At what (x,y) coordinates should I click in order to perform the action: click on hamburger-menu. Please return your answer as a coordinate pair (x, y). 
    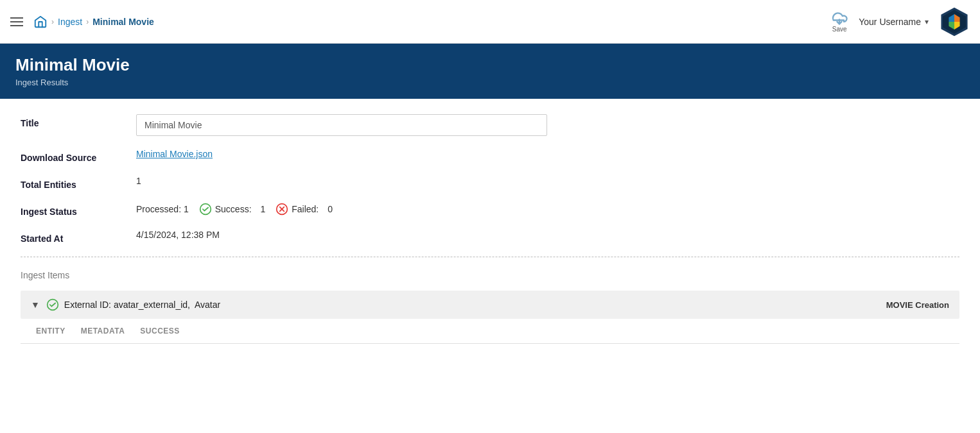
    Looking at the image, I should click on (17, 22).